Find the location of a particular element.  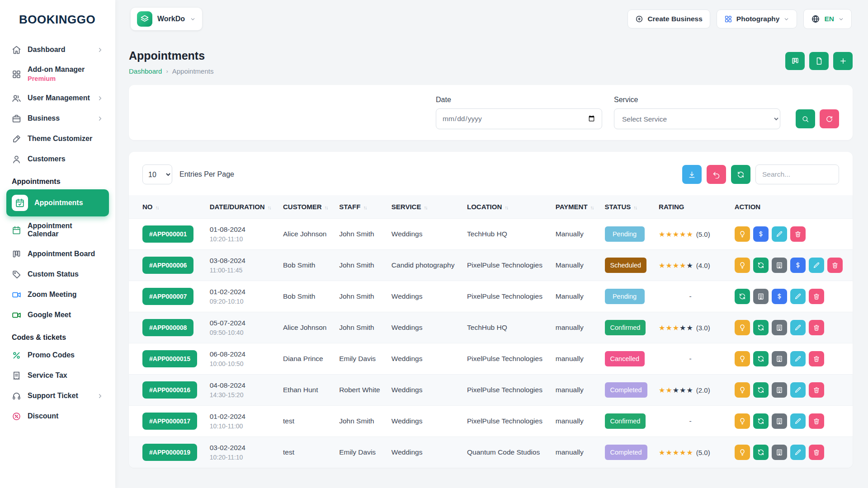

column-header-customer: CUSTOMER↑↓ is located at coordinates (307, 207).